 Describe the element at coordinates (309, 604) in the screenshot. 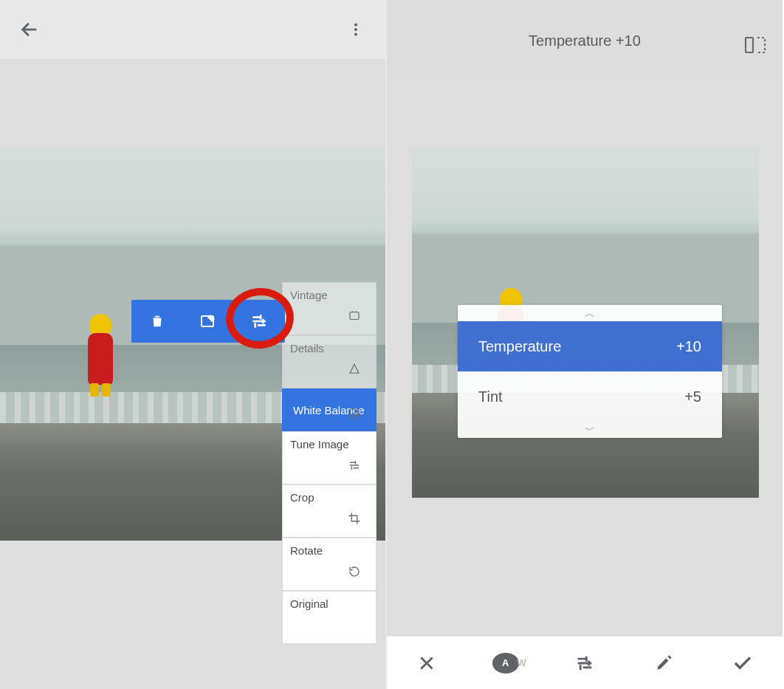

I see `history-label: Original` at that location.